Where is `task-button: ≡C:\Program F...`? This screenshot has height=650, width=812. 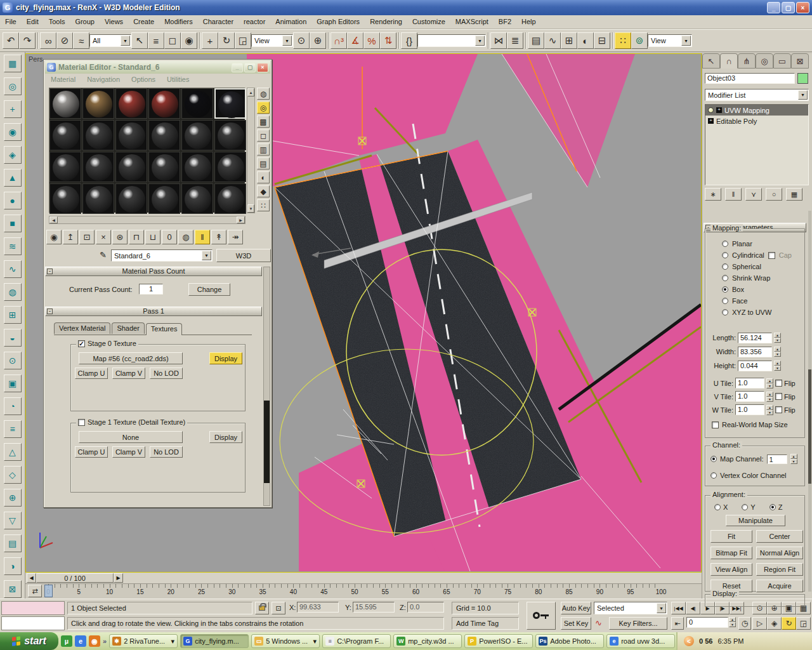 task-button: ≡C:\Program F... is located at coordinates (357, 641).